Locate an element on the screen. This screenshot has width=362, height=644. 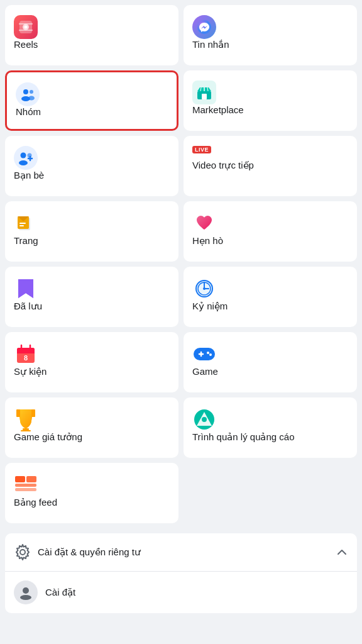
marketplace-icon is located at coordinates (204, 92).